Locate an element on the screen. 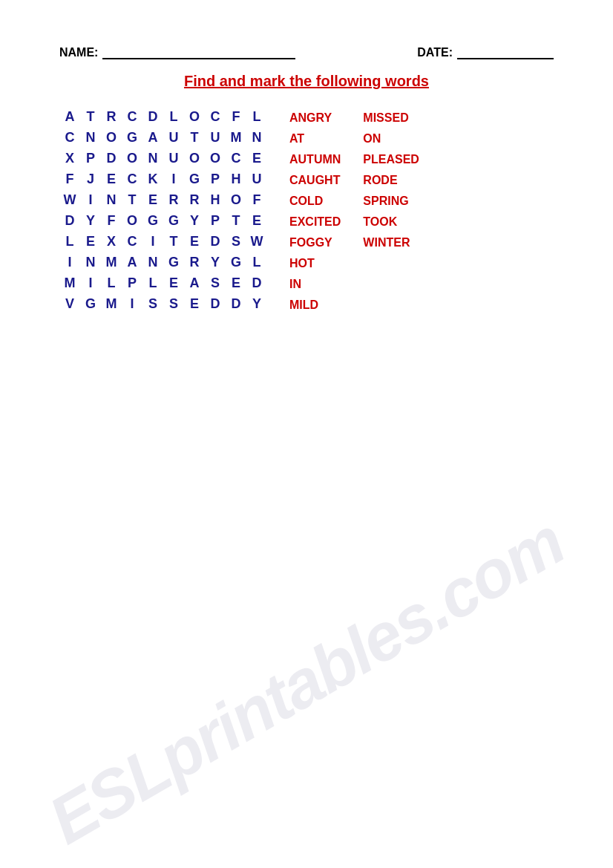 The height and width of the screenshot is (868, 613). grid-cell-7-4: N is located at coordinates (153, 262).